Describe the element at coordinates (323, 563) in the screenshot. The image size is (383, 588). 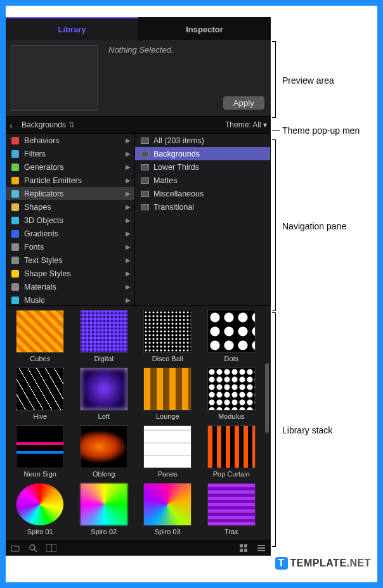
I see `watermark: T TEMPLATE.NET` at that location.